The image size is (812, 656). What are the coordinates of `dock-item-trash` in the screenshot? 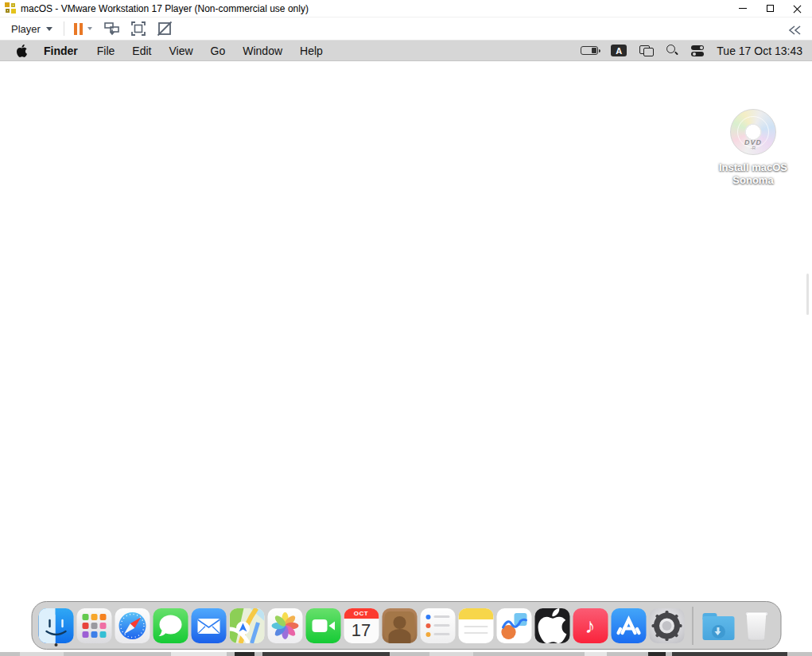 It's located at (756, 626).